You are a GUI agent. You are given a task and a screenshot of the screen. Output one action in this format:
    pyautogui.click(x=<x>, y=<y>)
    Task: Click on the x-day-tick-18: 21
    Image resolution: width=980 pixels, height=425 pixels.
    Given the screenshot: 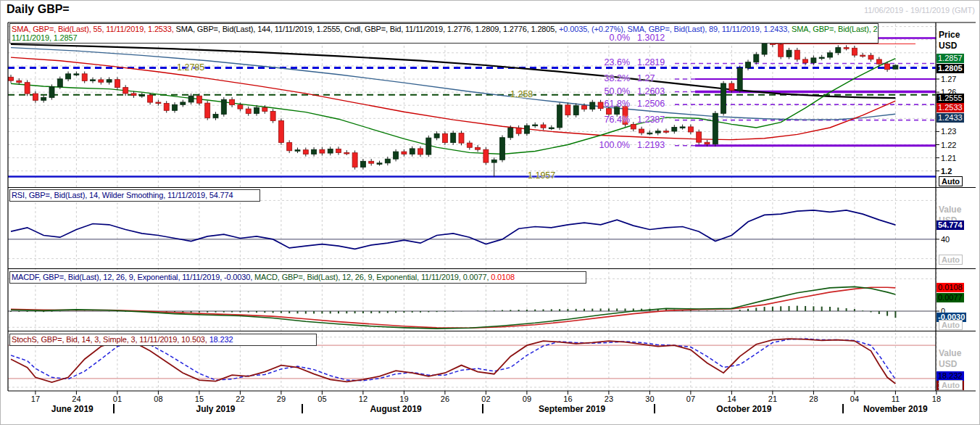 What is the action you would take?
    pyautogui.click(x=773, y=399)
    